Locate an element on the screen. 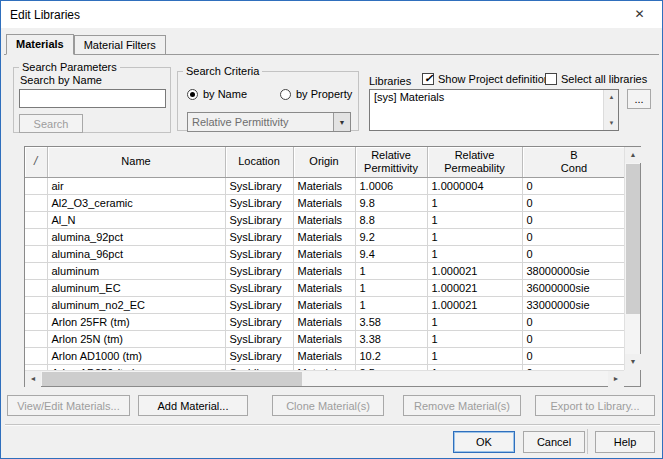 Image resolution: width=663 pixels, height=459 pixels. table-cell: Arlon 25N (tm) is located at coordinates (136, 338).